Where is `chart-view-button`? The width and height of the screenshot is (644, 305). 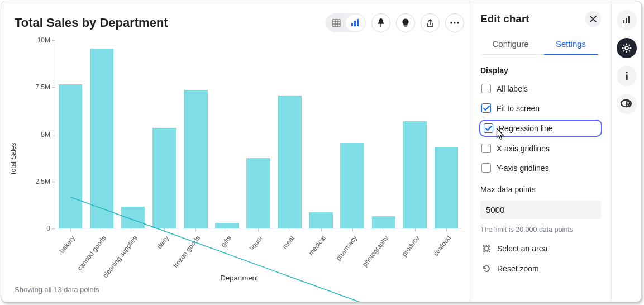 chart-view-button is located at coordinates (355, 23).